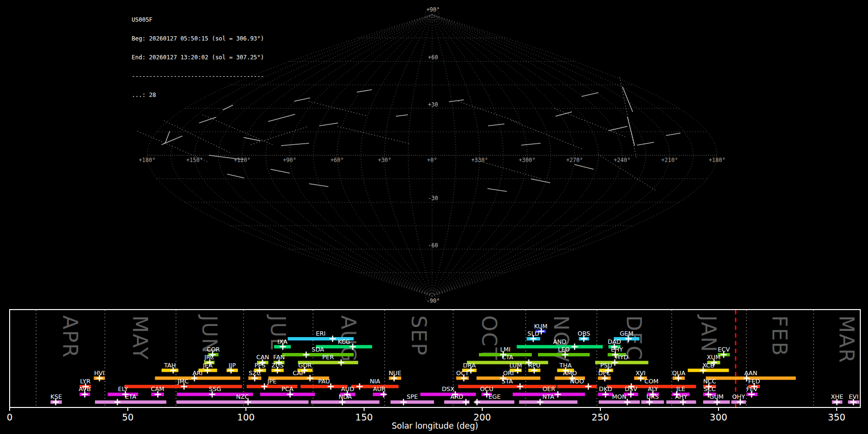 This screenshot has height=434, width=868. Describe the element at coordinates (395, 373) in the screenshot. I see `shower-label-NUE: NUE` at that location.